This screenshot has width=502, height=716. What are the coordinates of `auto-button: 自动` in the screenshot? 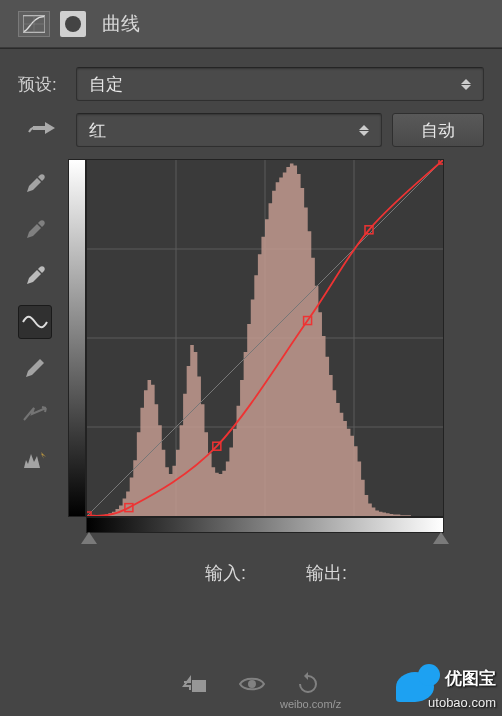 It's located at (438, 130).